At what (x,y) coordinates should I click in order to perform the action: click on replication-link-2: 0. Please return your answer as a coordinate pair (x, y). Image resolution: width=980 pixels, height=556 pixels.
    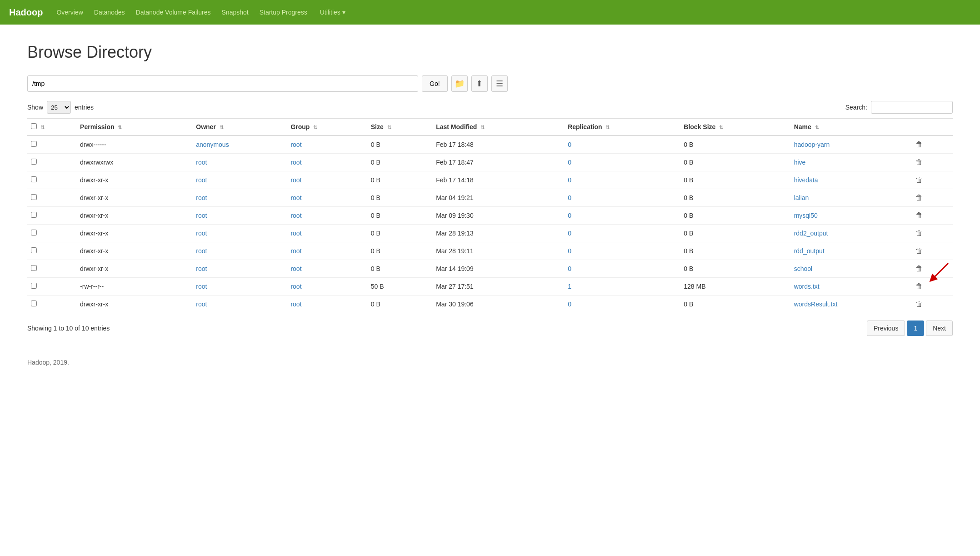
    Looking at the image, I should click on (570, 180).